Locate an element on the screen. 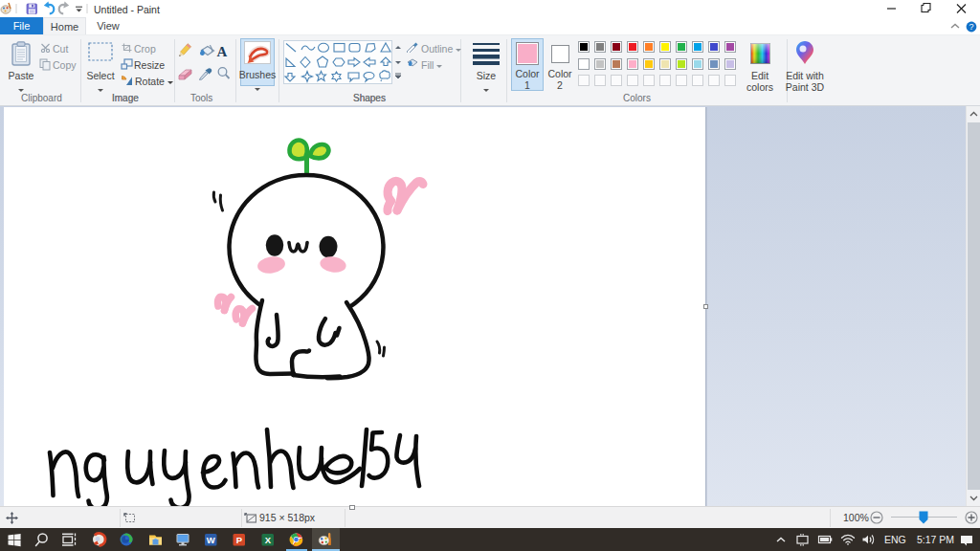 The width and height of the screenshot is (980, 551). svg-text: 5:17 PM is located at coordinates (936, 540).